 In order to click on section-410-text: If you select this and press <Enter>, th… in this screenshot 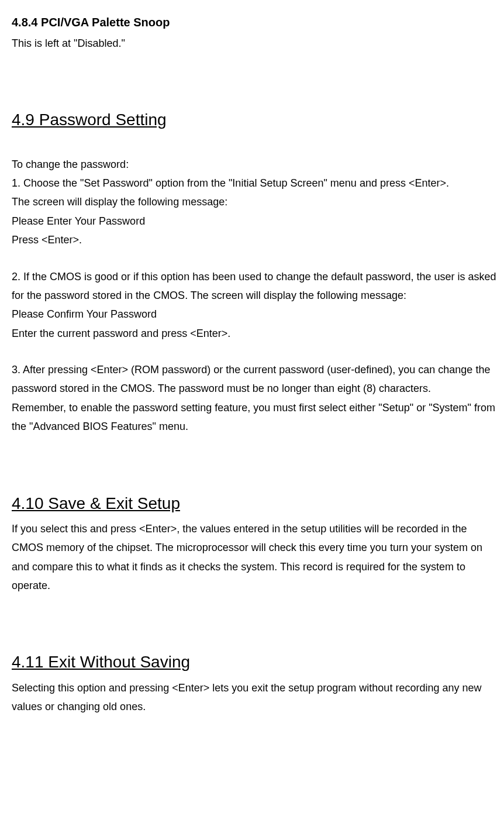, I will do `click(255, 557)`.